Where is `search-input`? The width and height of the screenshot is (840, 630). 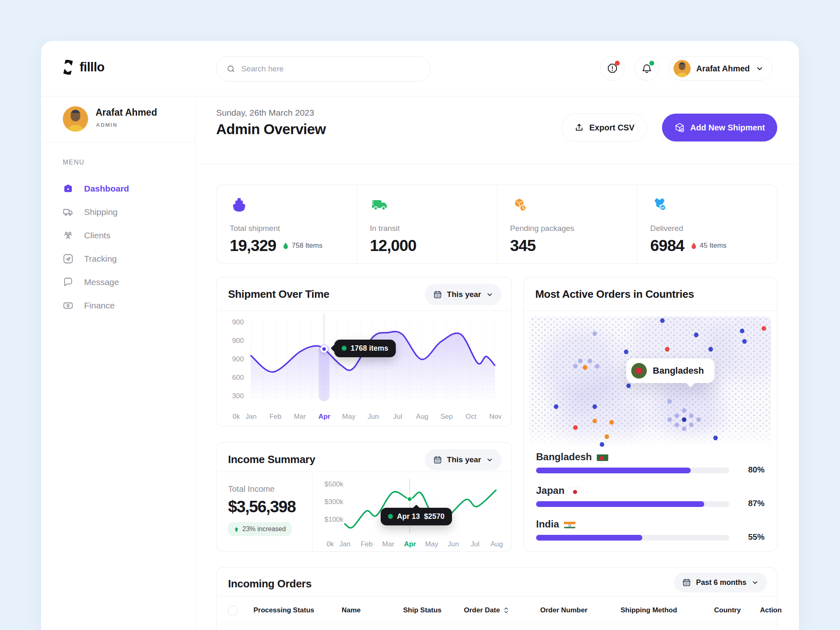 search-input is located at coordinates (331, 69).